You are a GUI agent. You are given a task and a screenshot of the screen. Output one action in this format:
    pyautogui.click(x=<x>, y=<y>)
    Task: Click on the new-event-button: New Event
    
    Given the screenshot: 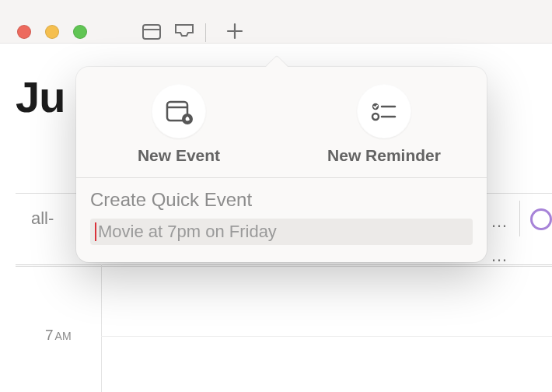 What is the action you would take?
    pyautogui.click(x=179, y=124)
    